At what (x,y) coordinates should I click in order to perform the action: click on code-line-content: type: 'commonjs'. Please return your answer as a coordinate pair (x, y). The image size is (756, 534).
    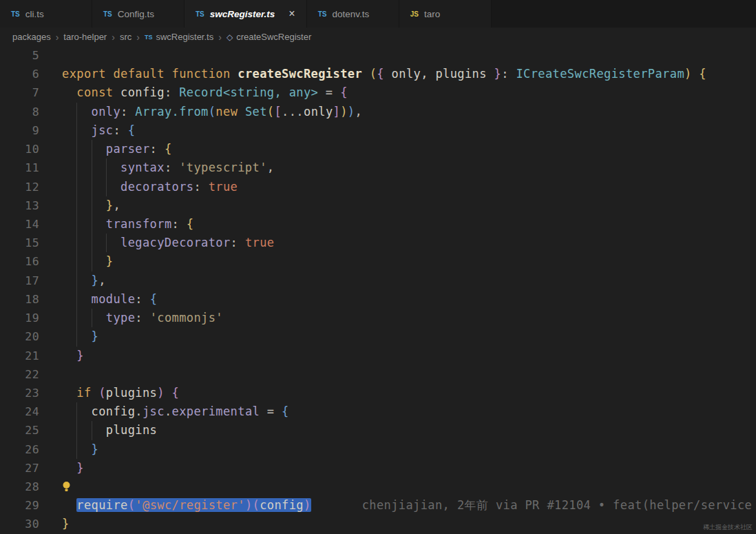
    Looking at the image, I should click on (398, 318).